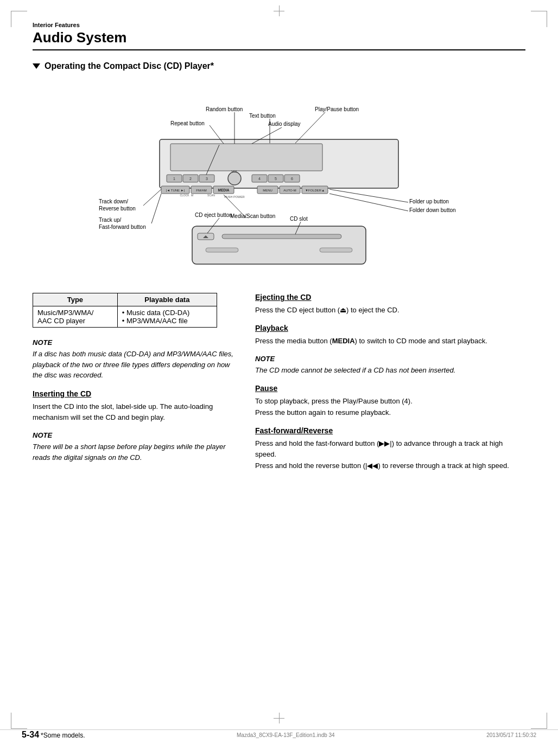  What do you see at coordinates (136, 394) in the screenshot?
I see `inserting-cd-heading: Inserting the CD` at bounding box center [136, 394].